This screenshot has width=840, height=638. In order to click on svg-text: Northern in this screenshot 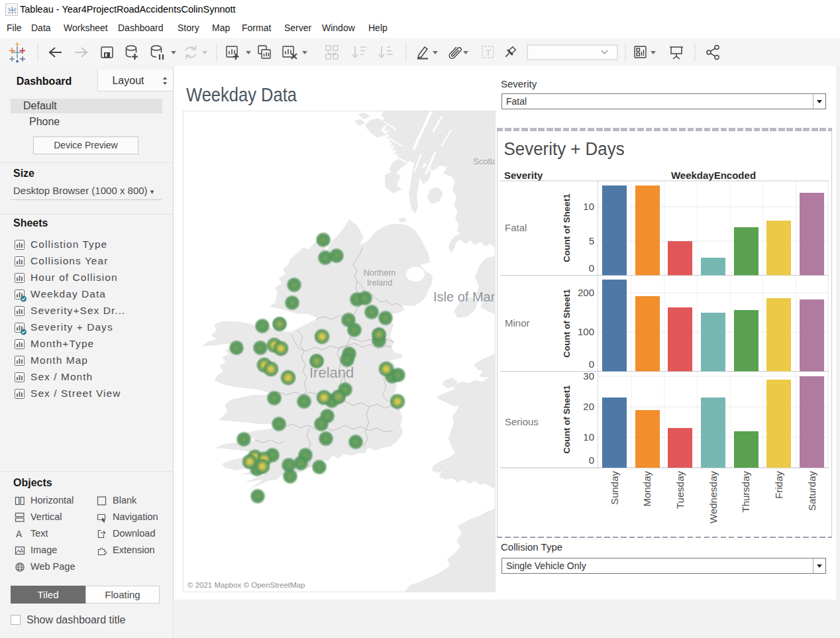, I will do `click(380, 273)`.